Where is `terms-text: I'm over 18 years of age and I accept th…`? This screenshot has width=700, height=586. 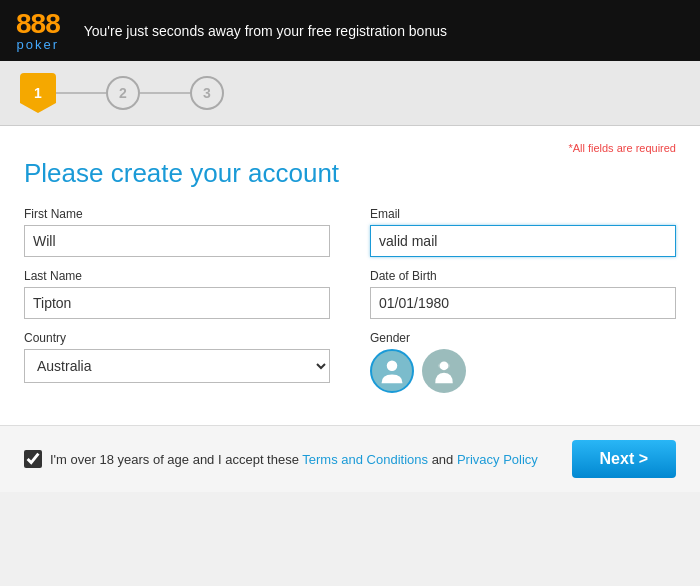 terms-text: I'm over 18 years of age and I accept th… is located at coordinates (294, 460).